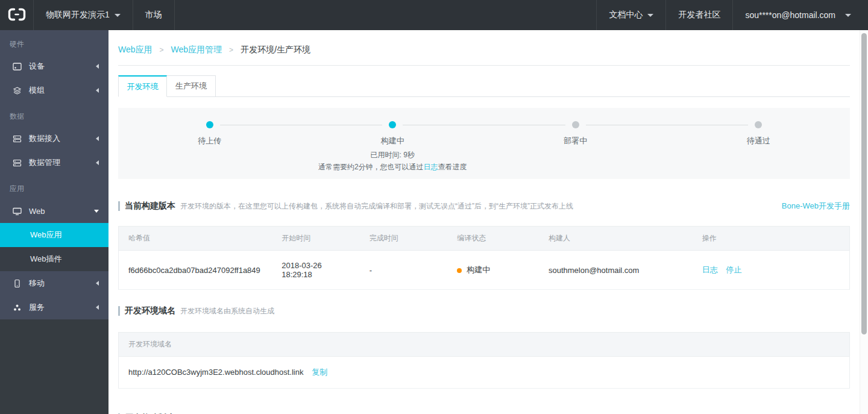 The width and height of the screenshot is (868, 414). What do you see at coordinates (17, 90) in the screenshot?
I see `module-icon` at bounding box center [17, 90].